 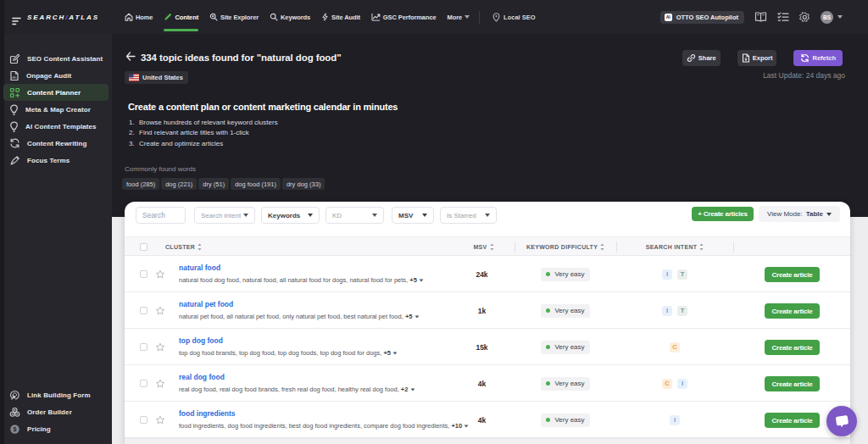 What do you see at coordinates (256, 184) in the screenshot?
I see `word-pill-dog-food: dog food (191)` at bounding box center [256, 184].